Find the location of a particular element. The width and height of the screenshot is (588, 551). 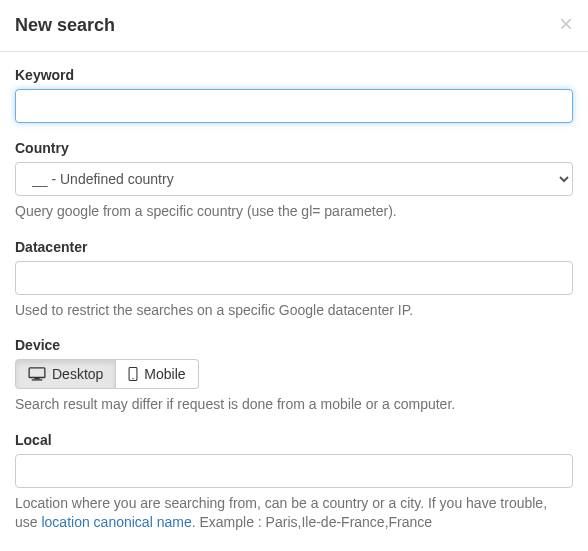

device-button-group: Desktop Mobile is located at coordinates (107, 374).